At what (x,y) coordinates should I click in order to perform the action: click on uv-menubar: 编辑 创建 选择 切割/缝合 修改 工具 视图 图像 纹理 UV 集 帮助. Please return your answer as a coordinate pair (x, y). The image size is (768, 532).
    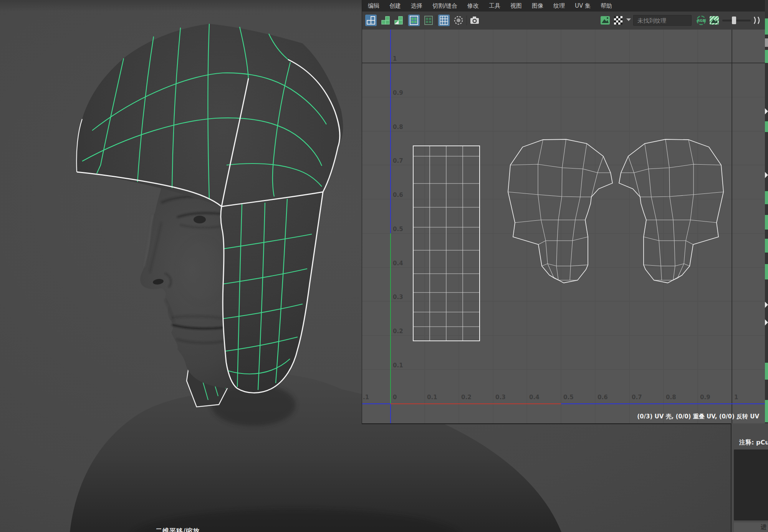
    Looking at the image, I should click on (564, 6).